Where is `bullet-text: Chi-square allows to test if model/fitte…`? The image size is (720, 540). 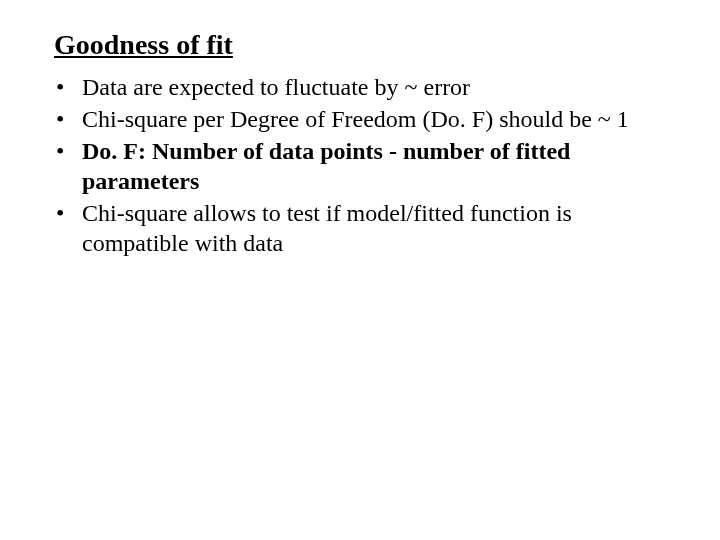 bullet-text: Chi-square allows to test if model/fitte… is located at coordinates (327, 228).